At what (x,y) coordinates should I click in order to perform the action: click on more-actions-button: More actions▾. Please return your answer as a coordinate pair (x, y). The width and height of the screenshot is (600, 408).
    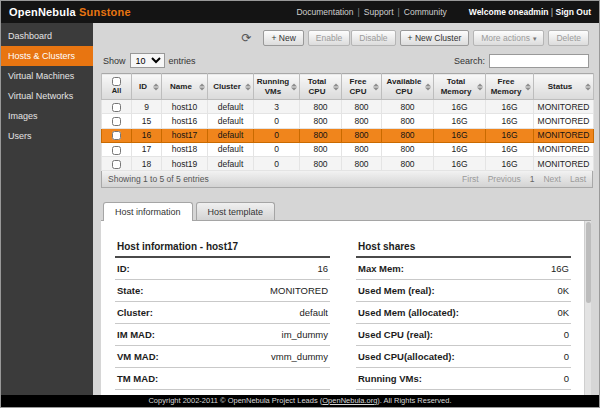
    Looking at the image, I should click on (508, 38).